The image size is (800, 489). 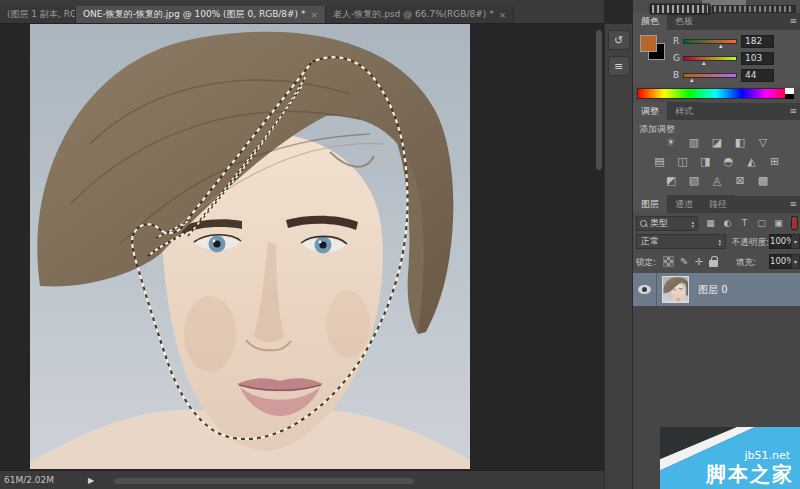 What do you see at coordinates (692, 80) in the screenshot?
I see `blue-slider-thumb-icon: ▴` at bounding box center [692, 80].